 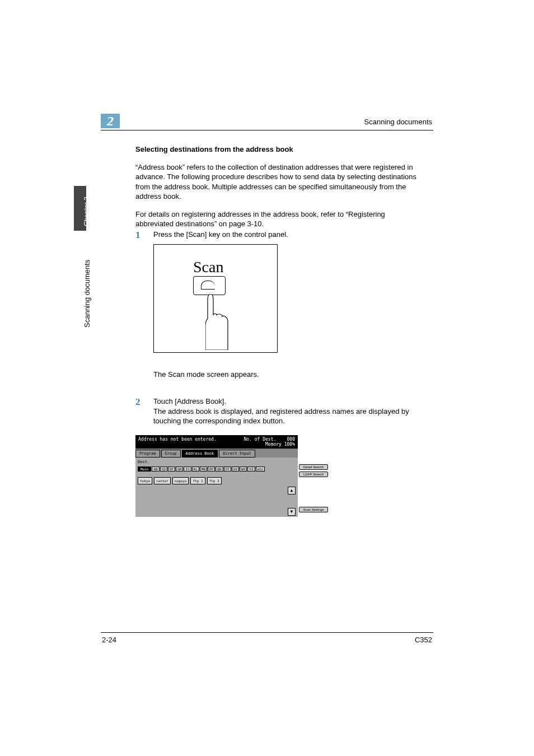 I want to click on lcd-dest-count-label: No. of Dest., so click(x=260, y=439).